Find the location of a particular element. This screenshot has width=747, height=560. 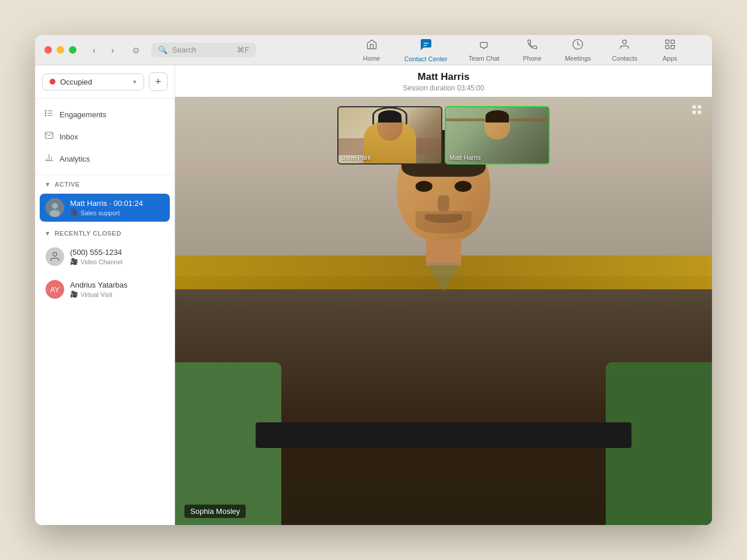

sidebar-nav: Engagements Inbox is located at coordinates (105, 136).